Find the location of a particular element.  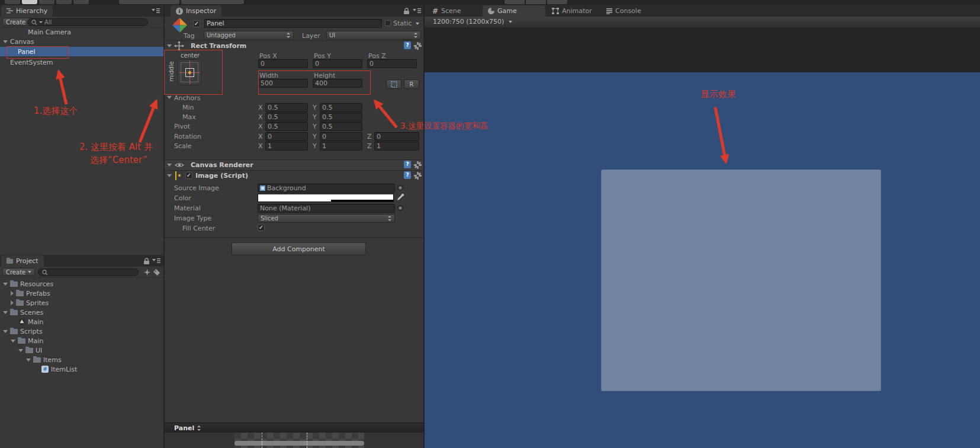

project-item-sprites: Sprites is located at coordinates (82, 303).